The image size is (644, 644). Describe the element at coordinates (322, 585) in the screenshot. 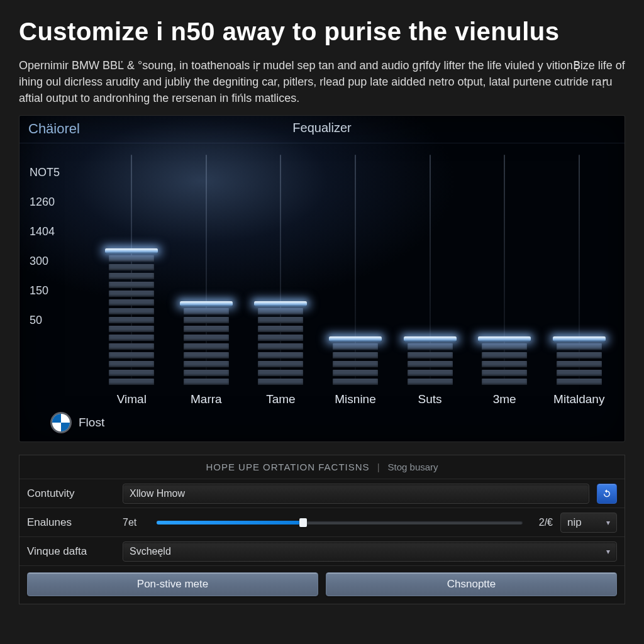

I see `button-row: Pon-stive mete Chsnoptte` at that location.